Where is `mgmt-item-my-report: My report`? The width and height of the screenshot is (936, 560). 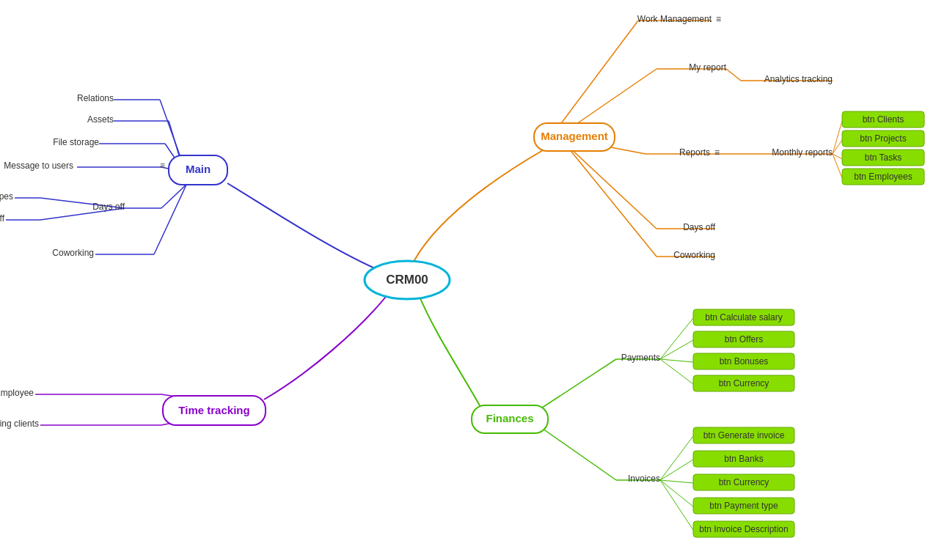 mgmt-item-my-report: My report is located at coordinates (707, 67).